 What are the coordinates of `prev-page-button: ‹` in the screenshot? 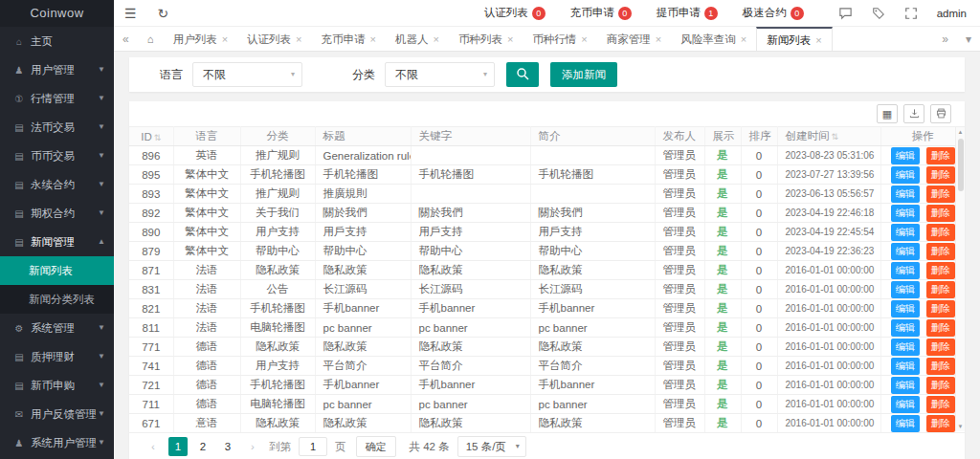 It's located at (153, 447).